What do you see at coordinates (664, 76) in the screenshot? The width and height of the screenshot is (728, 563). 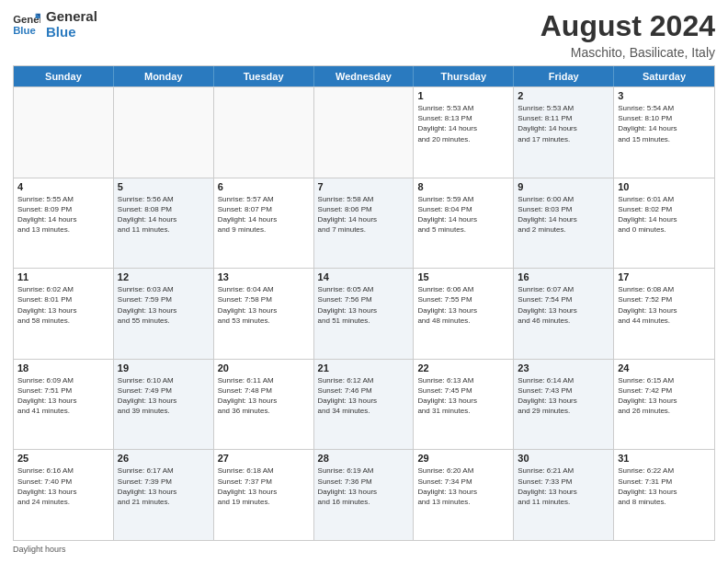 I see `calendar-header-cell: Saturday` at bounding box center [664, 76].